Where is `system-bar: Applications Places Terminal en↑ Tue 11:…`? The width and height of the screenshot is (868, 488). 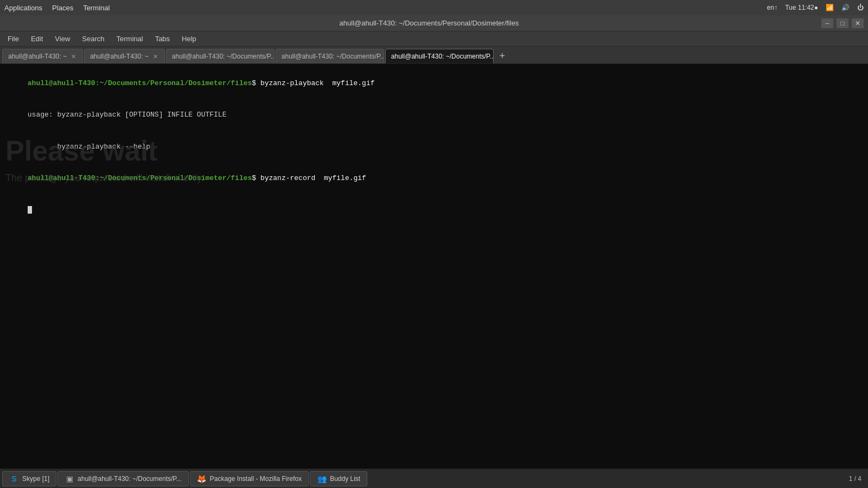 system-bar: Applications Places Terminal en↑ Tue 11:… is located at coordinates (434, 8).